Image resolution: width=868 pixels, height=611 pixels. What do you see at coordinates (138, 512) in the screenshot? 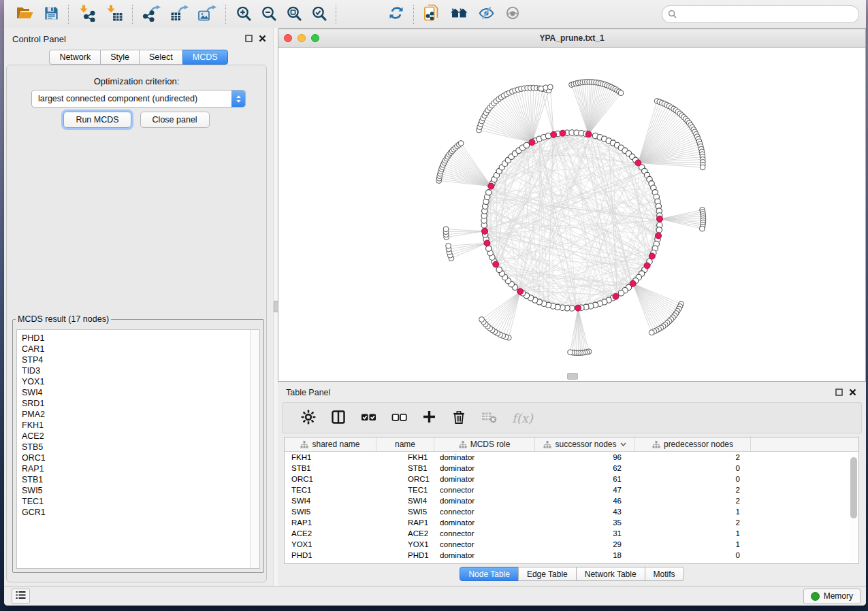
I see `mcds-result-item: GCR1` at bounding box center [138, 512].